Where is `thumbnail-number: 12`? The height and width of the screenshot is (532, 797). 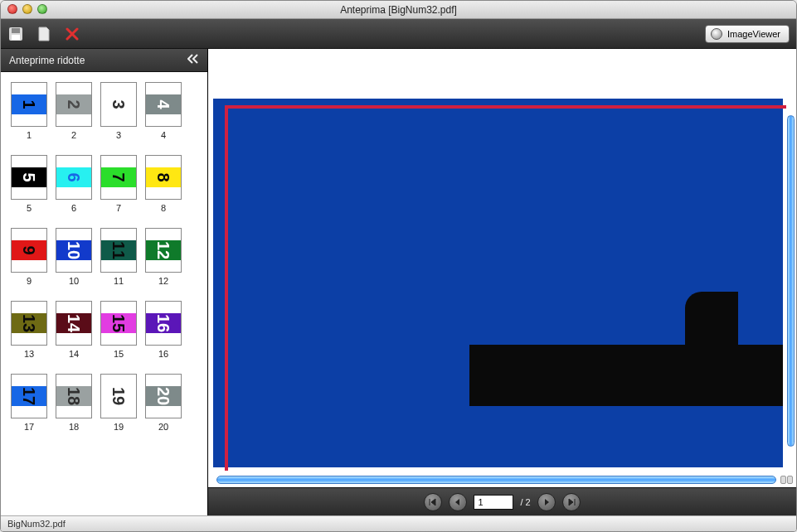 thumbnail-number: 12 is located at coordinates (163, 250).